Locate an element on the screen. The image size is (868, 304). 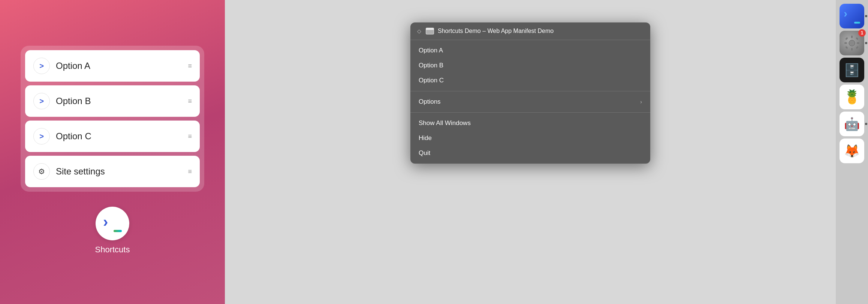
site-settings-icon-circle: ⚙ is located at coordinates (42, 171).